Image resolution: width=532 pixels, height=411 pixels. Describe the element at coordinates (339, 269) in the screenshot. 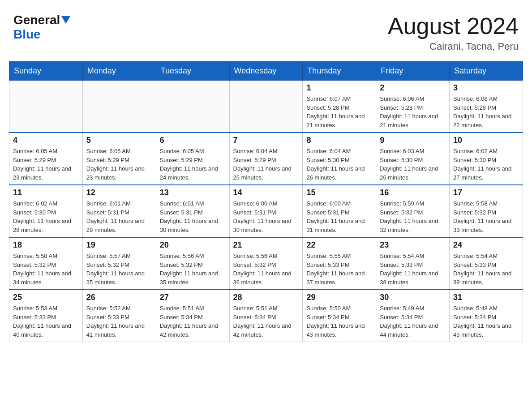

I see `day-info: Sunrise: 5:55 AMSunset: 5:33 PMDaylight:…` at that location.